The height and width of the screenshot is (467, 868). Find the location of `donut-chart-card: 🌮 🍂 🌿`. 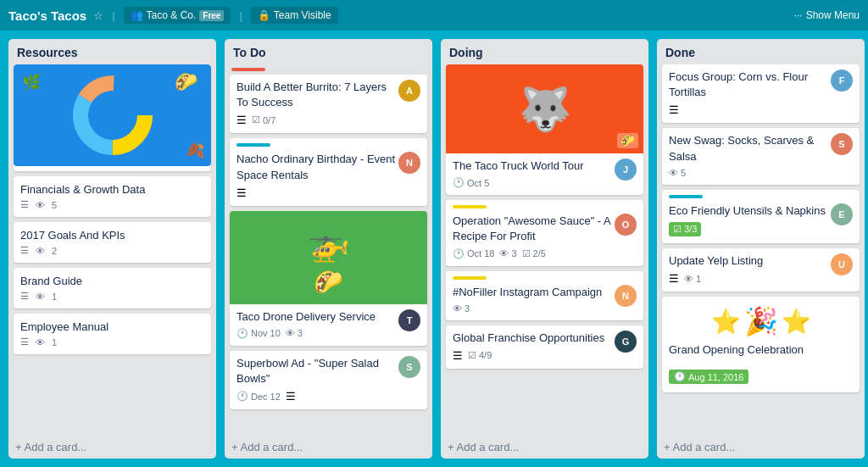

donut-chart-card: 🌮 🍂 🌿 is located at coordinates (112, 118).